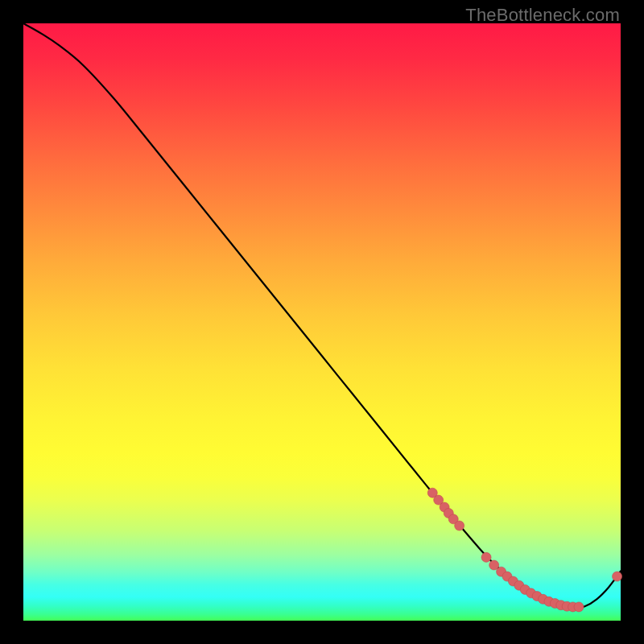 This screenshot has height=644, width=644. I want to click on data-points, so click(525, 550).